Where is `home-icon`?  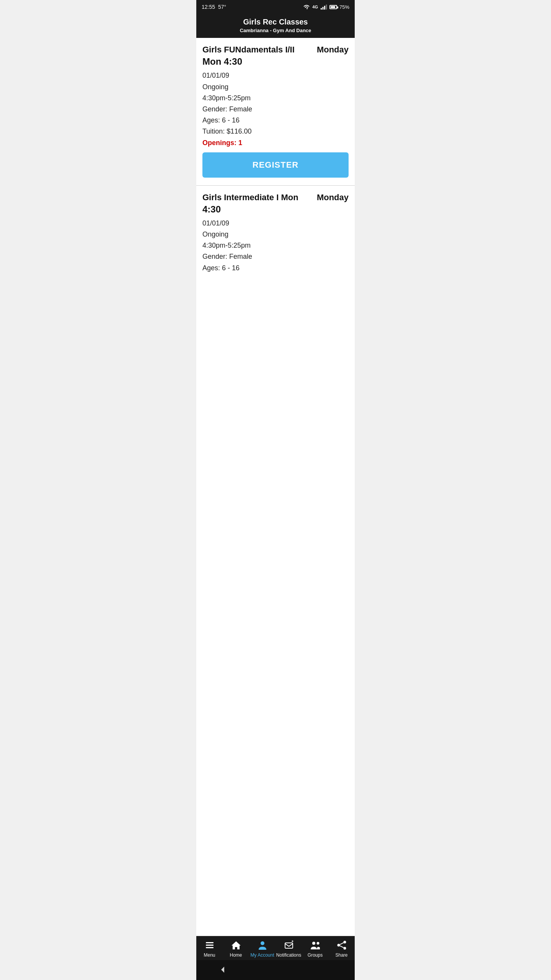
home-icon is located at coordinates (236, 945).